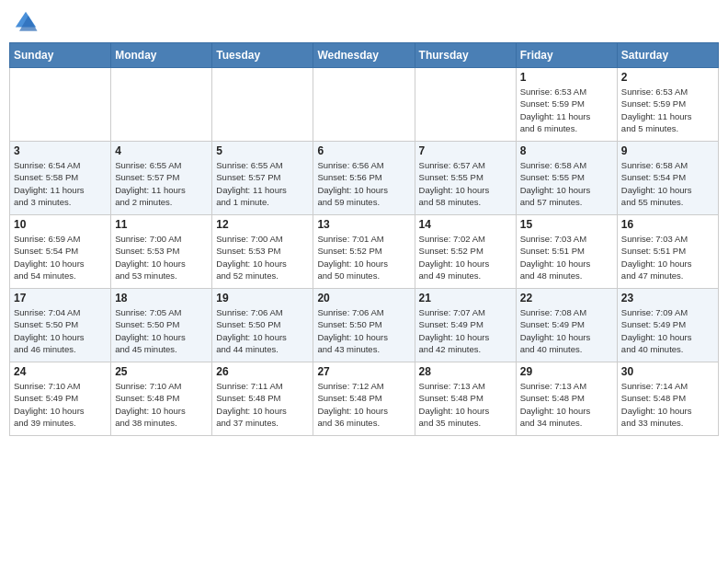  Describe the element at coordinates (61, 258) in the screenshot. I see `day-info: Sunrise: 6:59 AMSunset: 5:54 PMDaylight:…` at that location.